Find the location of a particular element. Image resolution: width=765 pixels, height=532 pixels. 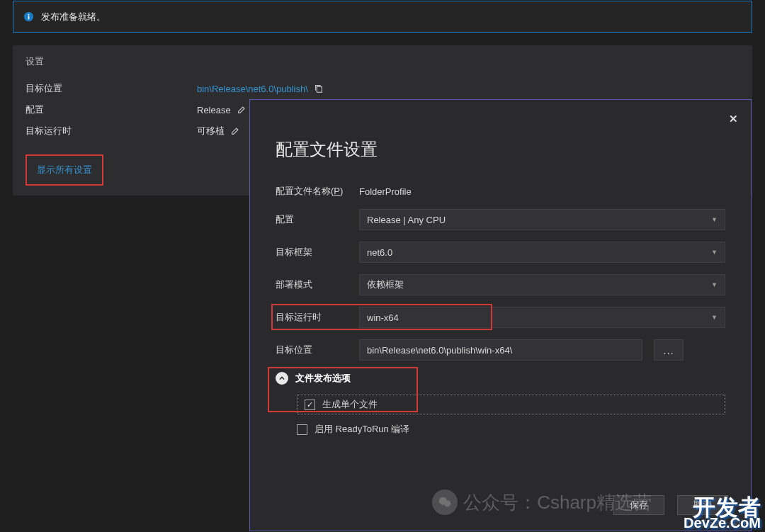

copy-icon is located at coordinates (319, 89).